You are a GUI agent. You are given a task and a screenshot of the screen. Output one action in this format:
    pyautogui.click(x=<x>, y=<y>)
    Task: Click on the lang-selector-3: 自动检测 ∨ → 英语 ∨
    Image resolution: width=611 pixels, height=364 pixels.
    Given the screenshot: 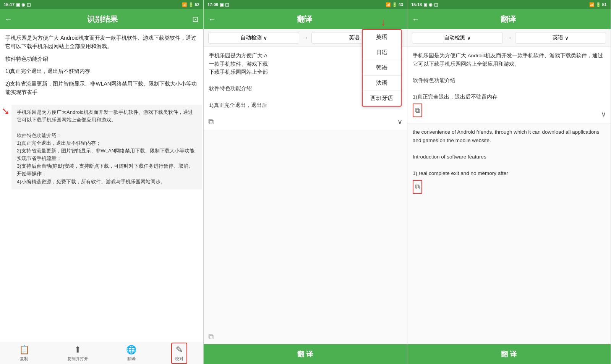 What is the action you would take?
    pyautogui.click(x=509, y=38)
    